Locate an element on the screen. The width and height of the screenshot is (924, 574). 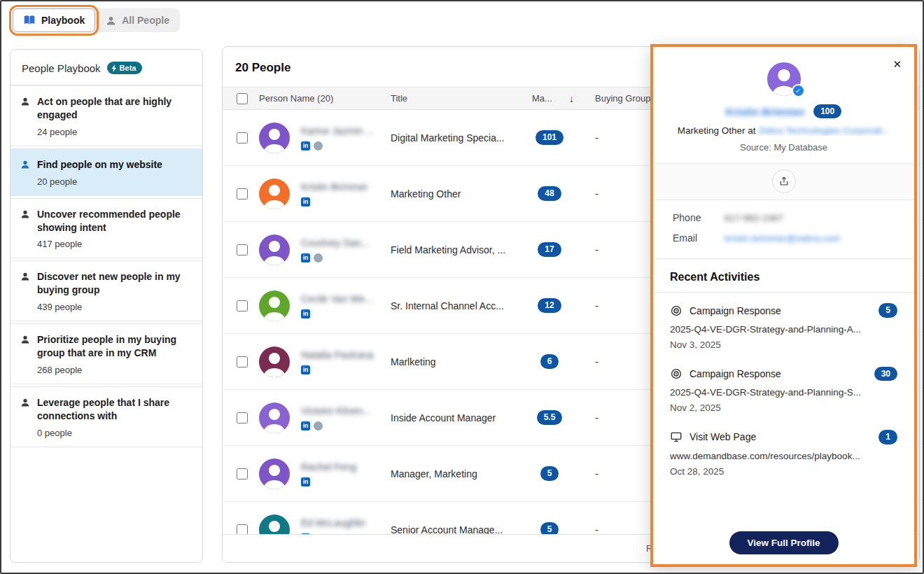
column-title: Title is located at coordinates (456, 98).